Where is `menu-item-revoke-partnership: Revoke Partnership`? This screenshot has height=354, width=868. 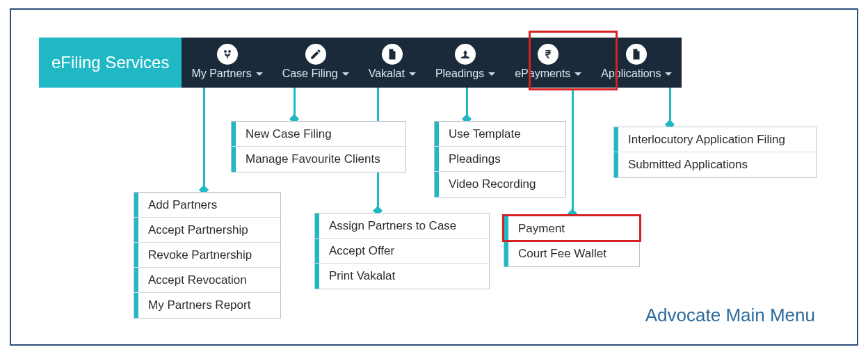 menu-item-revoke-partnership: Revoke Partnership is located at coordinates (207, 255).